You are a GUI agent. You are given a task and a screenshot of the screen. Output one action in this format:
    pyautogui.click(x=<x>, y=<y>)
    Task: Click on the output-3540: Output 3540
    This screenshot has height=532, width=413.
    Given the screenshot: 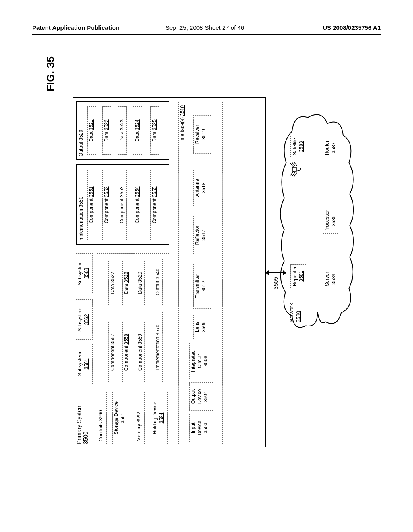 What is the action you would take?
    pyautogui.click(x=158, y=282)
    